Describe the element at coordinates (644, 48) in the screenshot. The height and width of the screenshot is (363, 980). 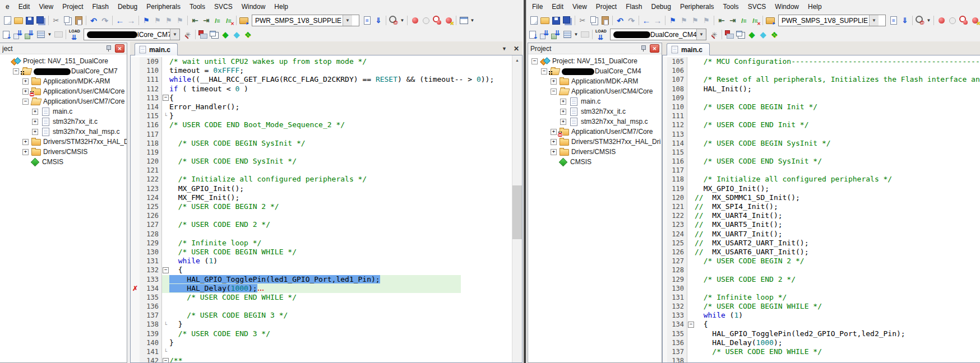
I see `pin-icon` at that location.